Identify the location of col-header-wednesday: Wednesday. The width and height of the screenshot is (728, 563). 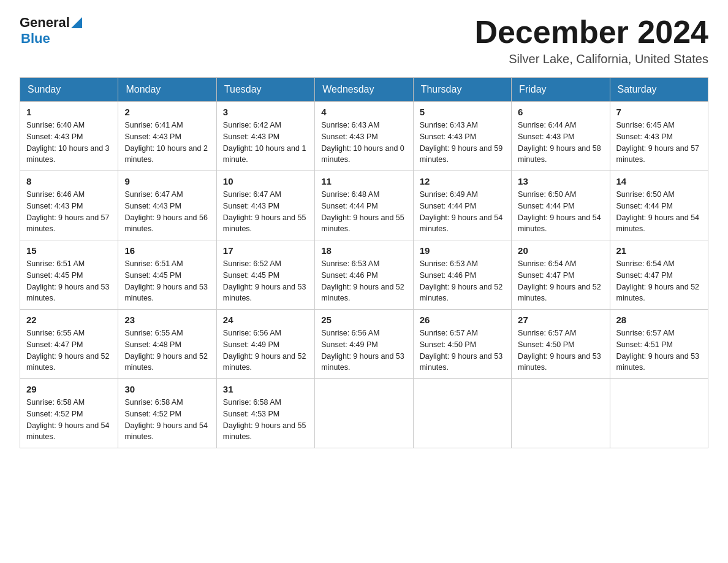
(364, 90).